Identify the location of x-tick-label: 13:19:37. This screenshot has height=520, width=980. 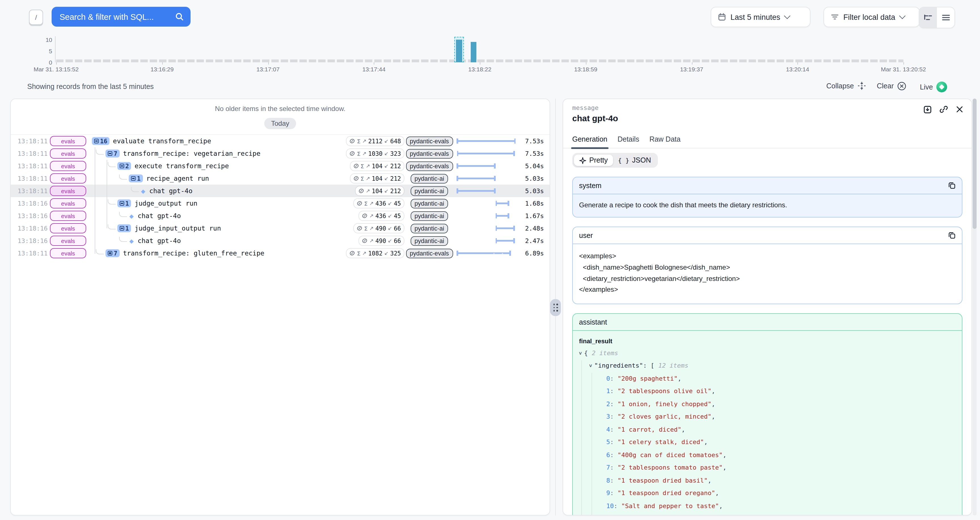
(692, 69).